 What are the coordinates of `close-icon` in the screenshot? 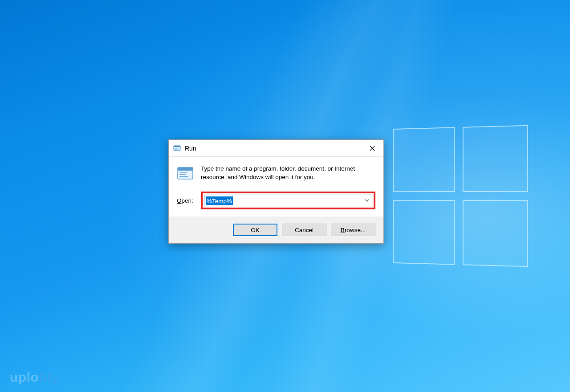 It's located at (372, 148).